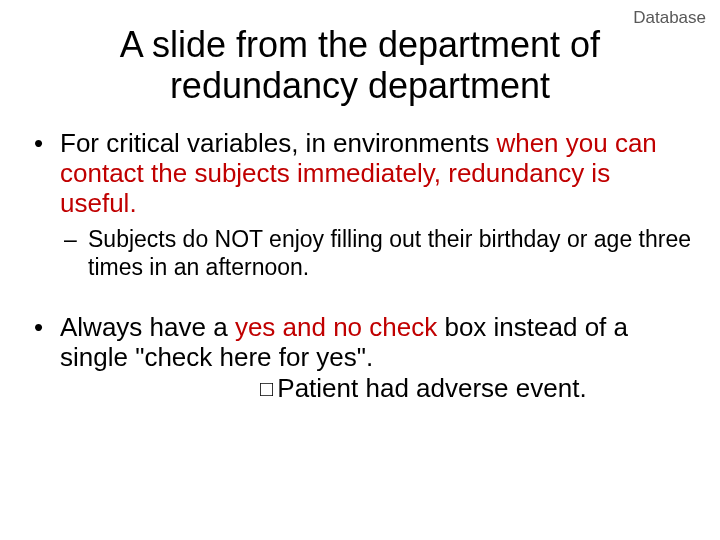  What do you see at coordinates (432, 388) in the screenshot?
I see `checkbox-label: Patient had adverse event.` at bounding box center [432, 388].